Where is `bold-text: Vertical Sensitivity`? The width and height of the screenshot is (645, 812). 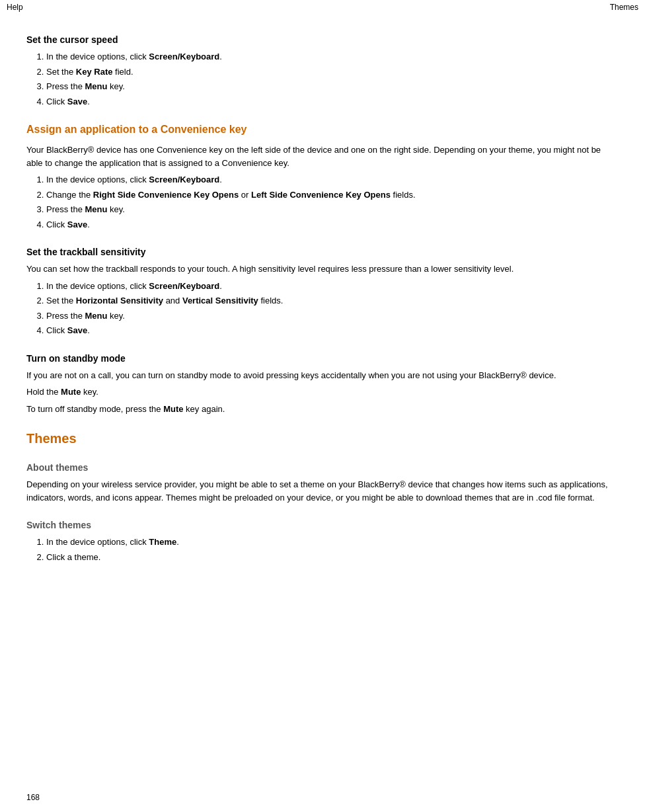
bold-text: Vertical Sensitivity is located at coordinates (221, 300).